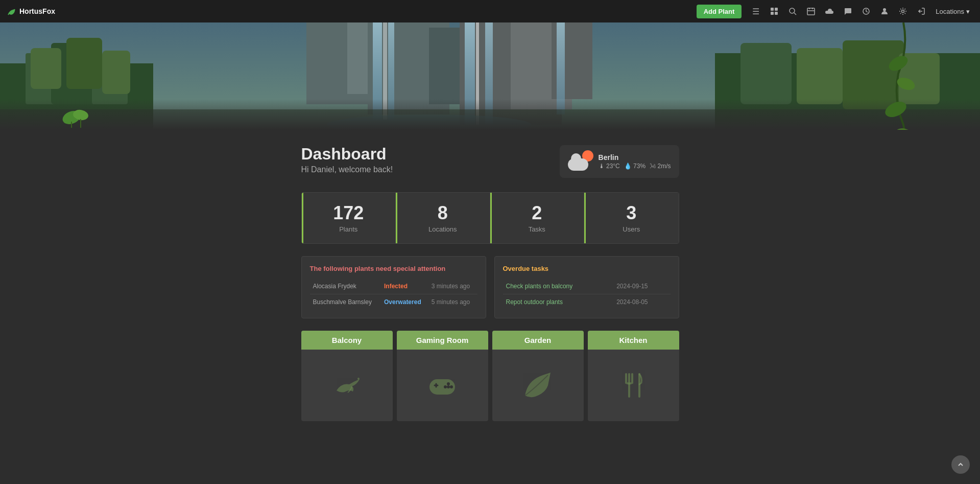 Image resolution: width=980 pixels, height=484 pixels. I want to click on tasks-count: 2, so click(537, 213).